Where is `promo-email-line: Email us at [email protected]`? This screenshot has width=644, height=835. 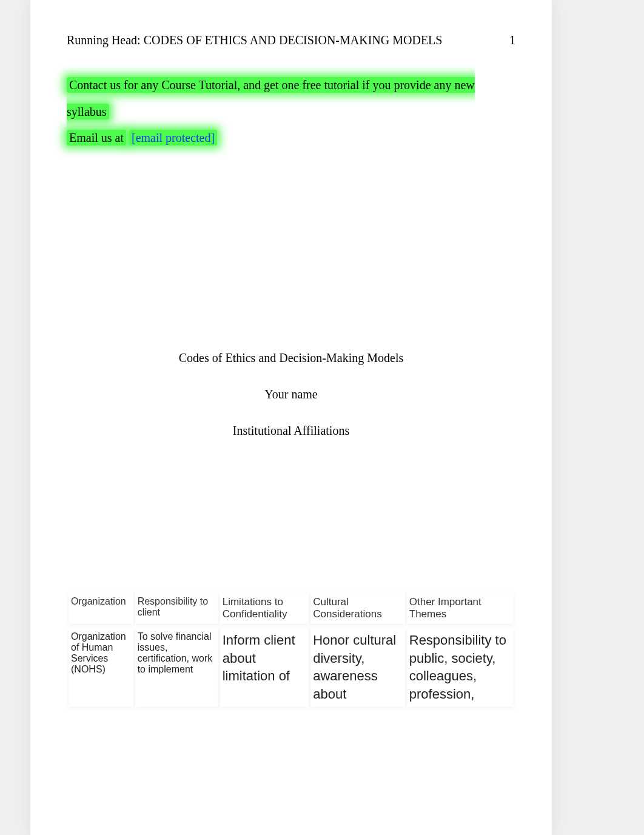 promo-email-line: Email us at [email protected] is located at coordinates (291, 138).